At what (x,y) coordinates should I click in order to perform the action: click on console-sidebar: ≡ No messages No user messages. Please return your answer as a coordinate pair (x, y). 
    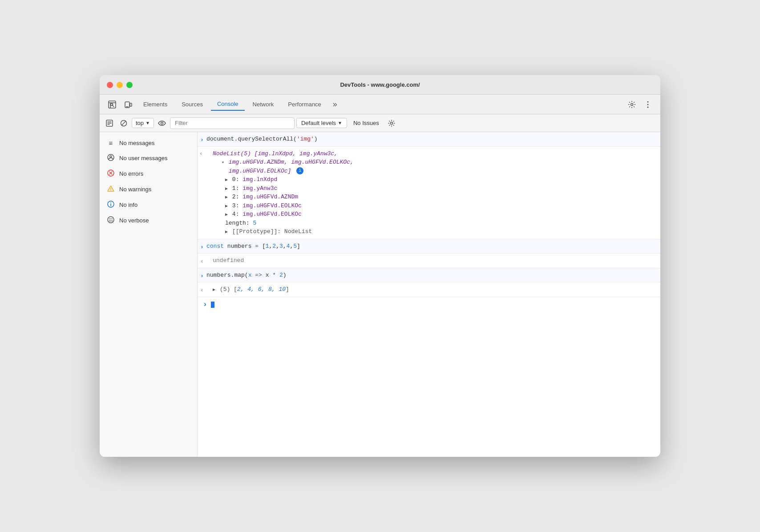
    Looking at the image, I should click on (149, 294).